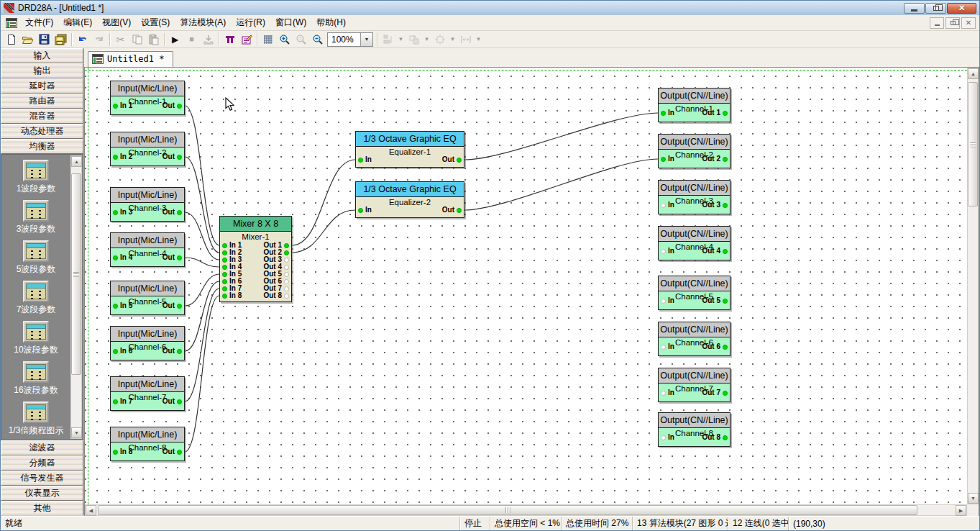 The image size is (980, 531). What do you see at coordinates (27, 40) in the screenshot?
I see `open-file-button` at bounding box center [27, 40].